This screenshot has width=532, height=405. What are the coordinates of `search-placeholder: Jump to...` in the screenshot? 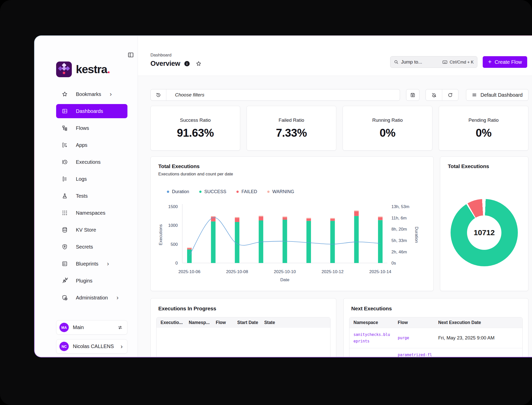 It's located at (420, 62).